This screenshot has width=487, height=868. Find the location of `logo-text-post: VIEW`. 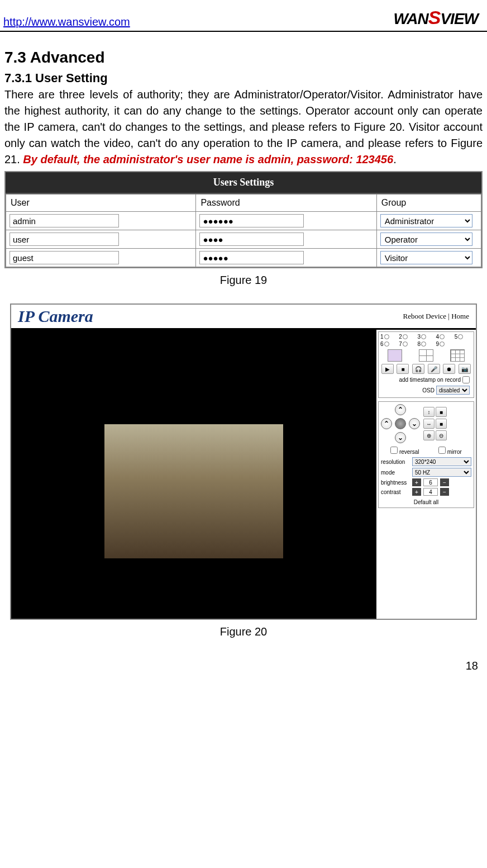

logo-text-post: VIEW is located at coordinates (459, 19).